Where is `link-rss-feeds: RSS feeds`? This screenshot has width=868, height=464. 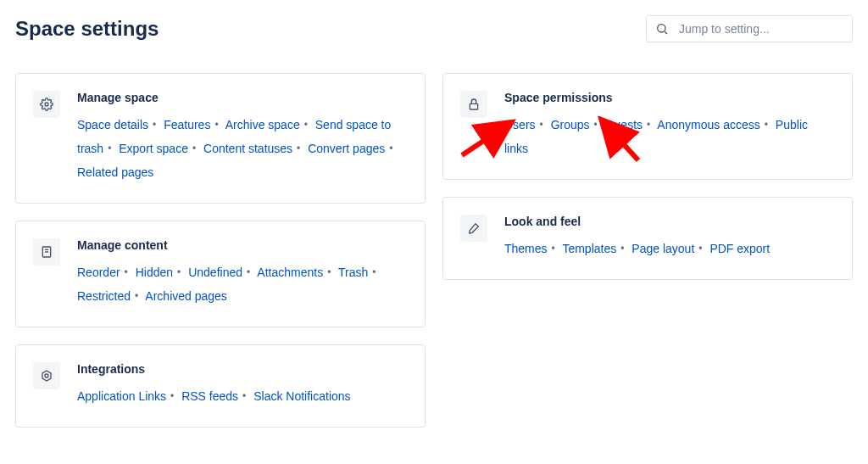
link-rss-feeds: RSS feeds is located at coordinates (210, 396).